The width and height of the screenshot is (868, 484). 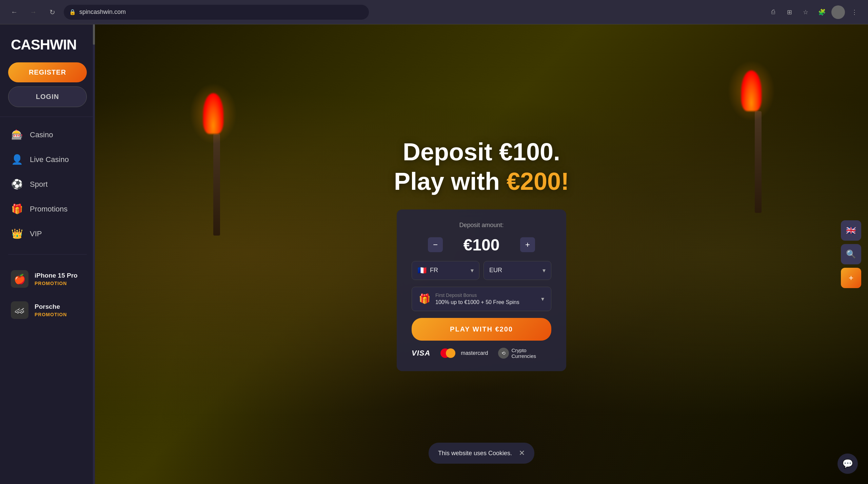 I want to click on country-code: FR, so click(x=434, y=270).